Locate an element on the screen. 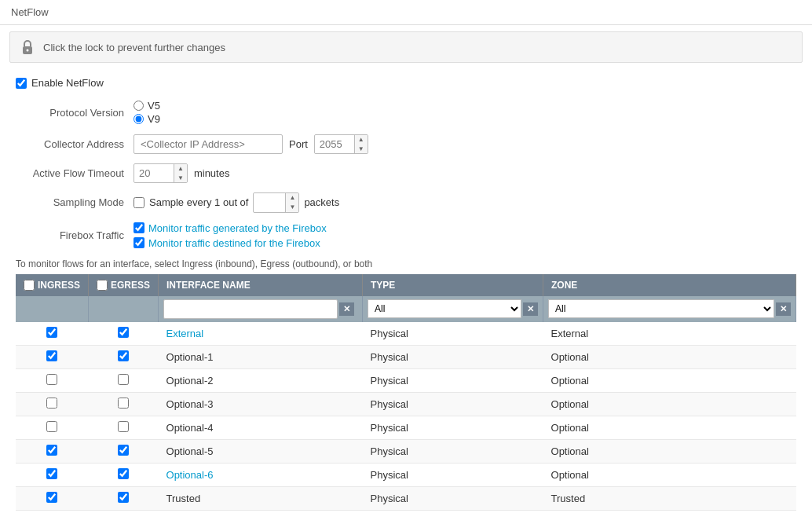 The height and width of the screenshot is (513, 812). row-2-egress-cell is located at coordinates (124, 380).